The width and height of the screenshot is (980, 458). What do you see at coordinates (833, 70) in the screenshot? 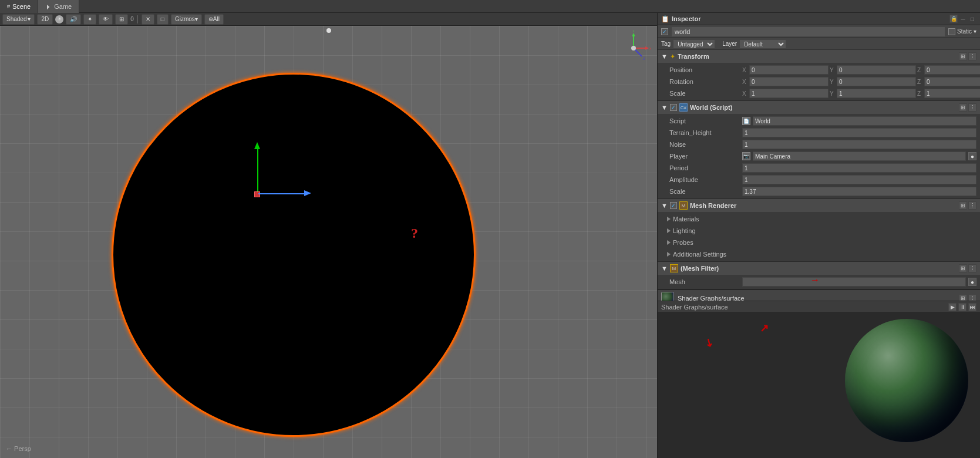
I see `pos-y-label: Y` at bounding box center [833, 70].